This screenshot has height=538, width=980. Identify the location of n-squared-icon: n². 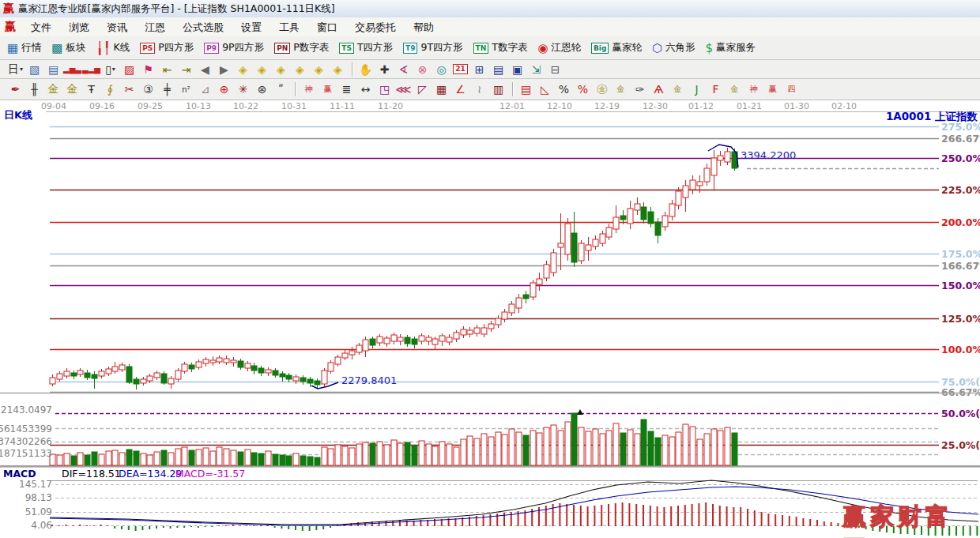
(187, 90).